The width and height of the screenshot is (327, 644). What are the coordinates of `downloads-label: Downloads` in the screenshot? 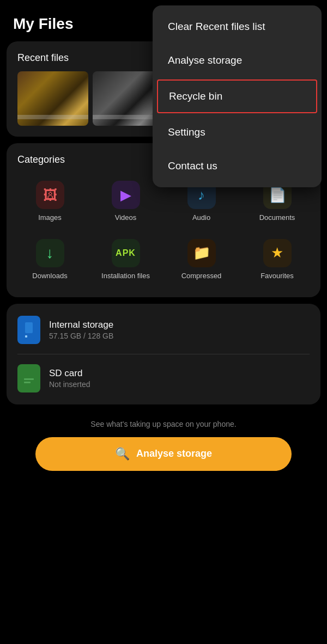 It's located at (50, 277).